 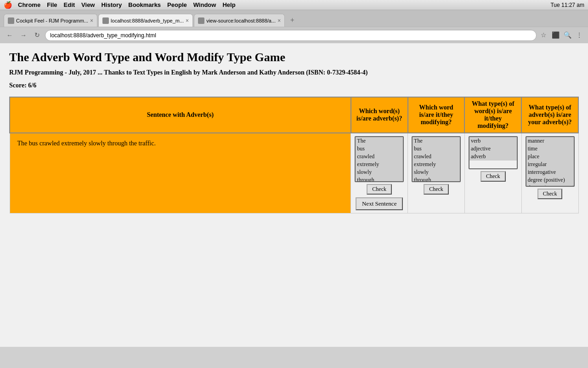 I want to click on page-title: The Adverb Word Type and Word Modify Typ…, so click(x=294, y=58).